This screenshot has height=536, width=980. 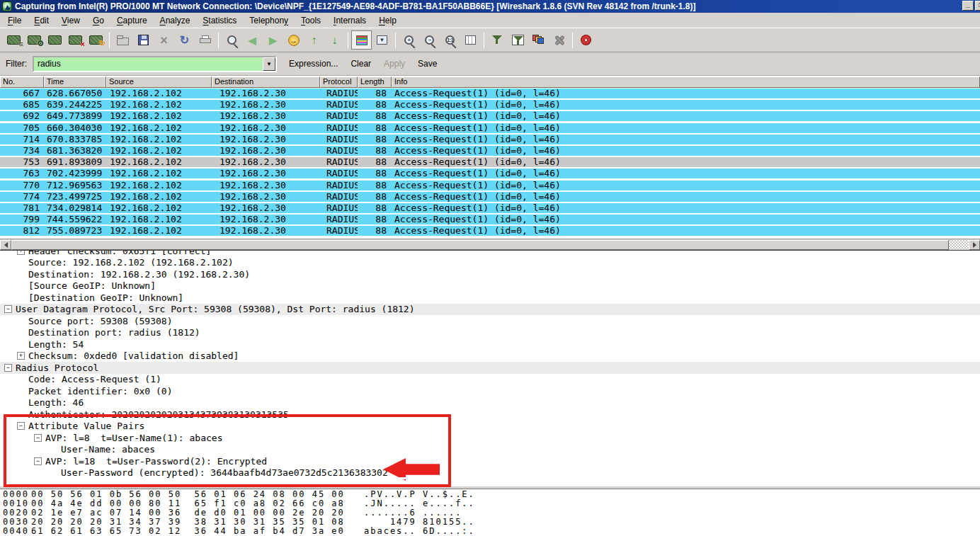 I want to click on packet-row: 799744.559622192.168.2.102192.168.2.30RA…, so click(x=490, y=219).